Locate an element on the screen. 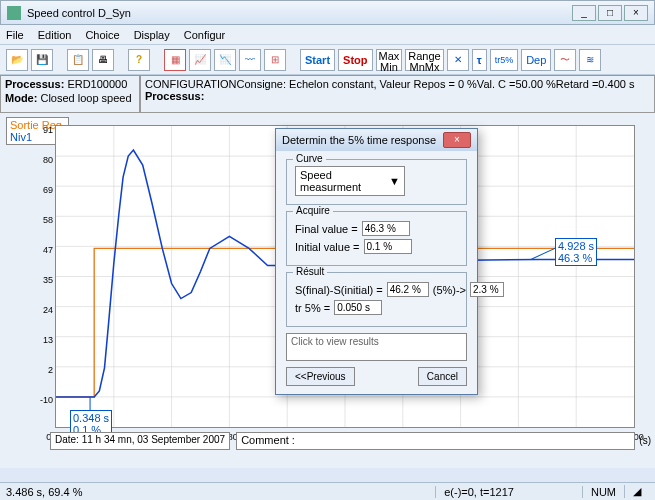 This screenshot has width=655, height=500. y-tick: 2 is located at coordinates (44, 370).